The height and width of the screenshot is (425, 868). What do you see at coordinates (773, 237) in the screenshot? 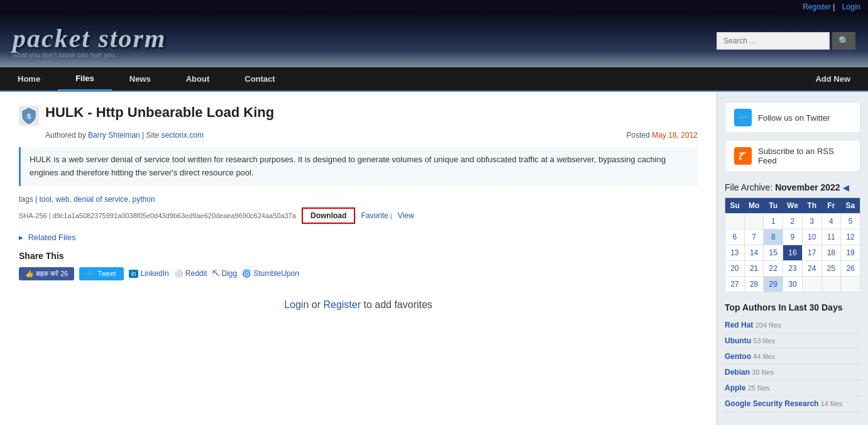
I see `calendar-day-link: 8` at bounding box center [773, 237].